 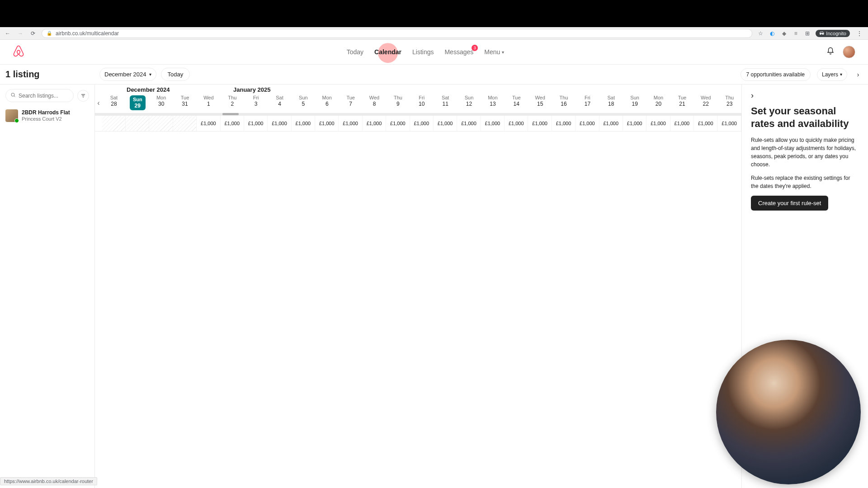 I want to click on nav-listings: Listings, so click(x=423, y=52).